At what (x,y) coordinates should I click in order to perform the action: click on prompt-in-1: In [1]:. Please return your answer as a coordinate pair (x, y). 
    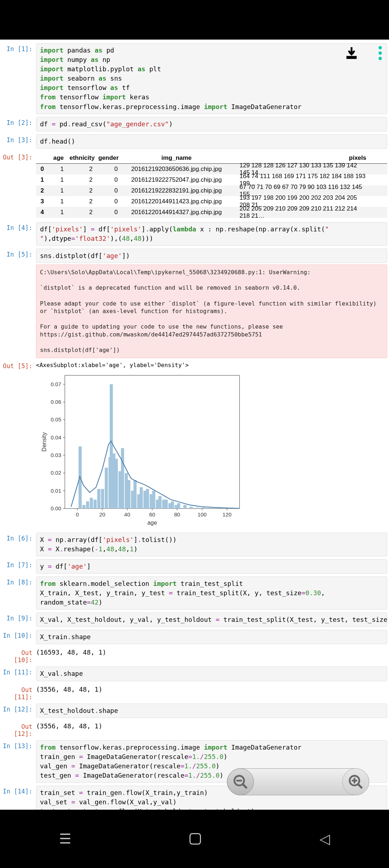
    Looking at the image, I should click on (19, 78).